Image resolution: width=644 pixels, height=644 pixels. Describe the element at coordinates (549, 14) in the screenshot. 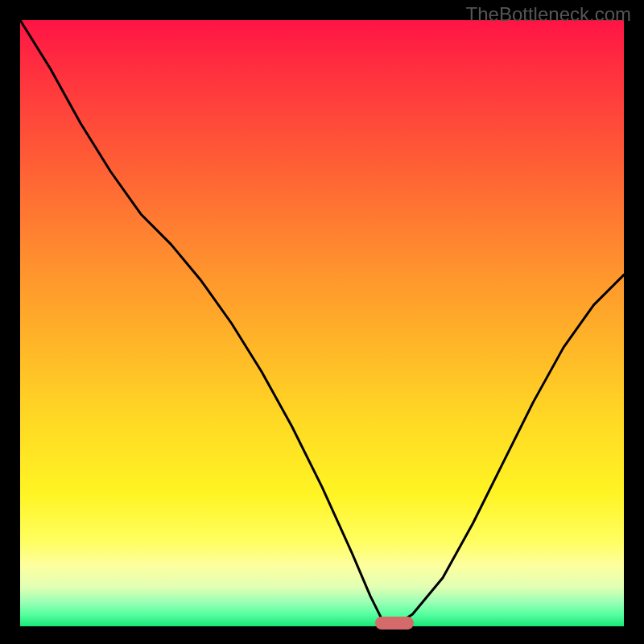

I see `watermark-text: TheBottleneck.com` at that location.